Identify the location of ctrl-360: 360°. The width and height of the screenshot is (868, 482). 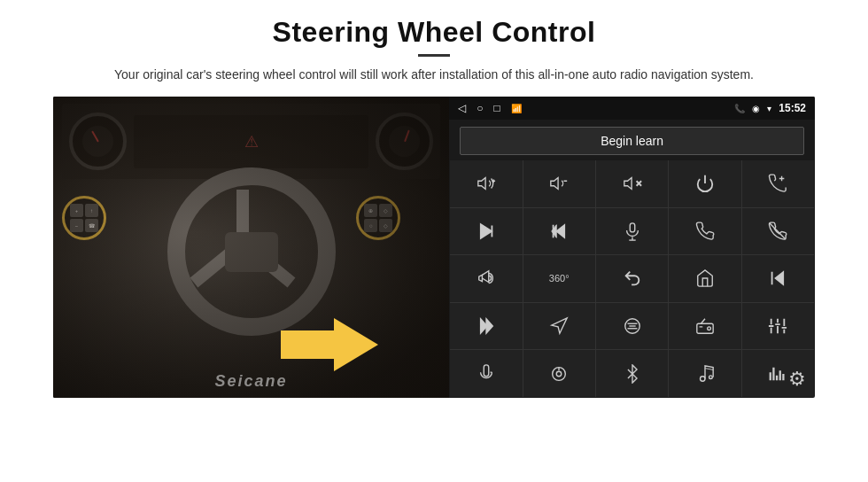
(560, 278).